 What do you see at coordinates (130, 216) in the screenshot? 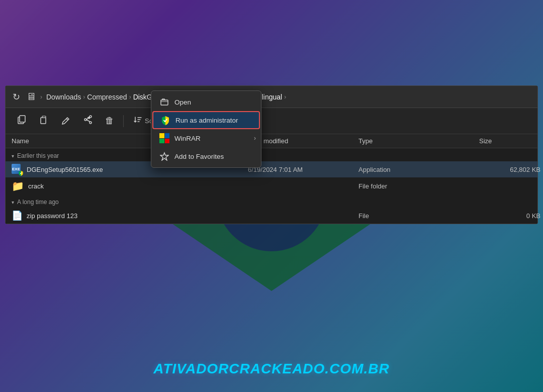
I see `file-name-cell: 📄 zip password 123` at bounding box center [130, 216].